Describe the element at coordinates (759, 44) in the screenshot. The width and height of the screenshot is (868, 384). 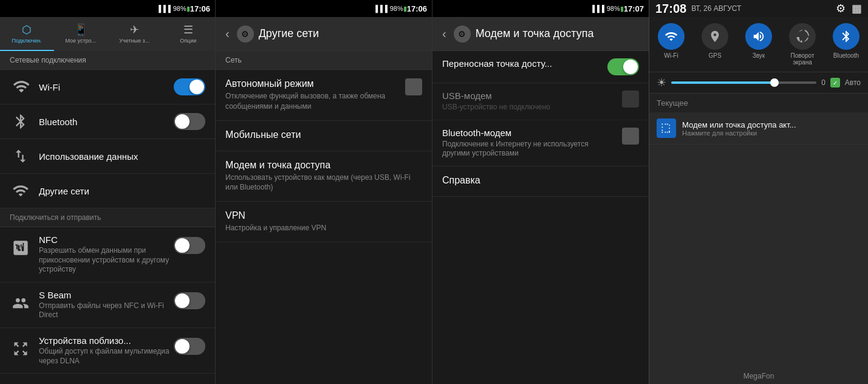
I see `qs-sound-toggle: Звук` at that location.